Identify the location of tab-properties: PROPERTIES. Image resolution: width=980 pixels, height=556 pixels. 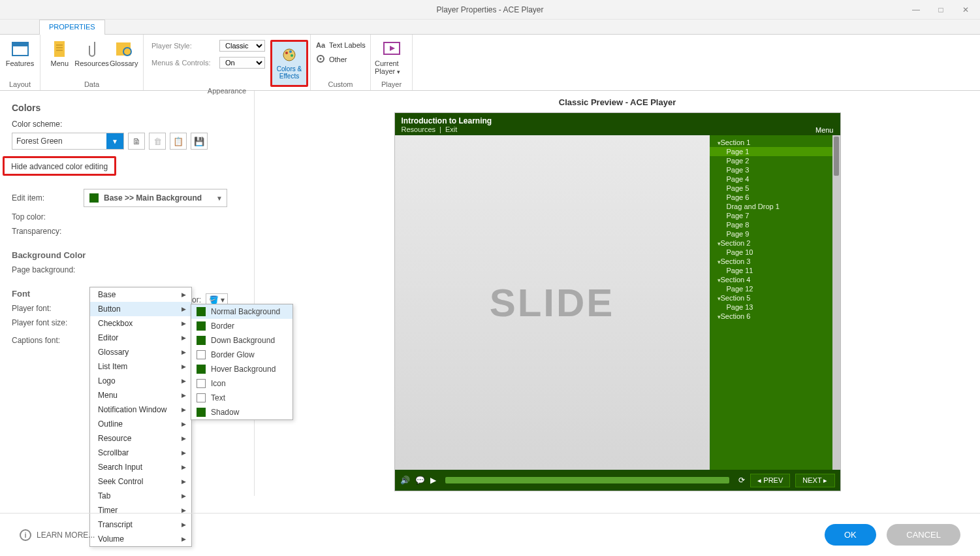
(72, 27).